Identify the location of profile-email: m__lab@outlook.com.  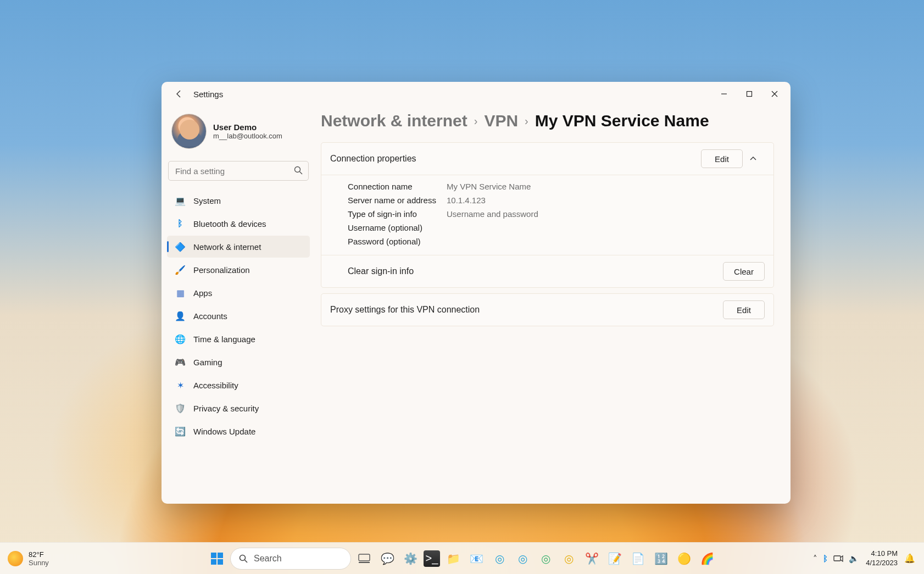
(248, 136).